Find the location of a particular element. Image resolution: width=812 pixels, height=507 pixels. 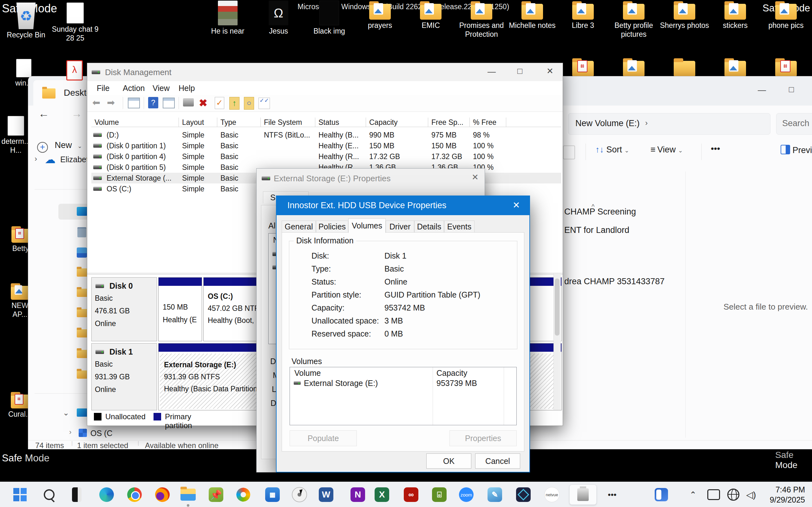

sidebar-item-os-c: › OS (C is located at coordinates (88, 433).